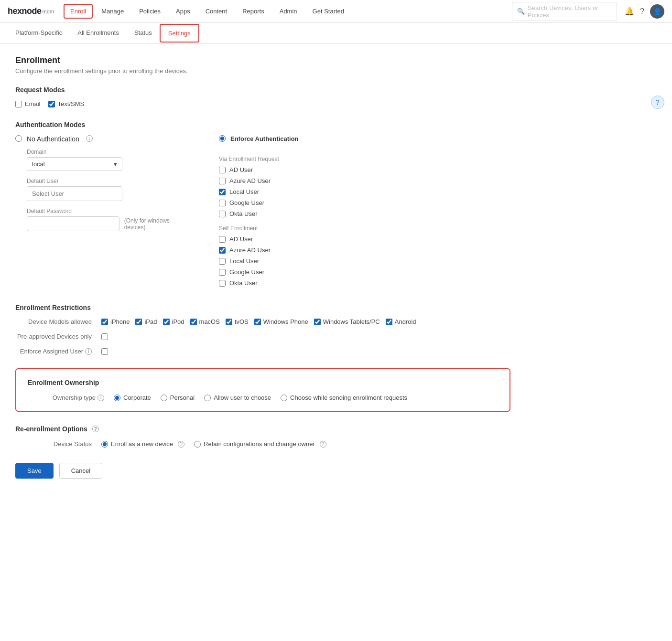 Image resolution: width=672 pixels, height=641 pixels. I want to click on ownership-corporate: Corporate, so click(132, 397).